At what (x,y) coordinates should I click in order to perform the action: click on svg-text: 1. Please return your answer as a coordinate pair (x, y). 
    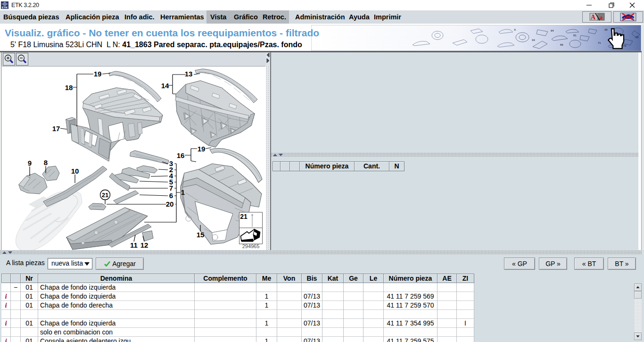
    Looking at the image, I should click on (183, 192).